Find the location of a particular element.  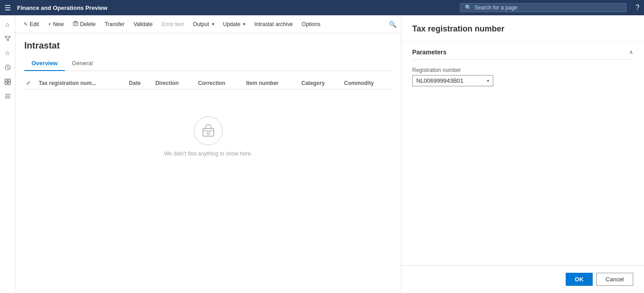

col-commodity: Commodity is located at coordinates (366, 84).